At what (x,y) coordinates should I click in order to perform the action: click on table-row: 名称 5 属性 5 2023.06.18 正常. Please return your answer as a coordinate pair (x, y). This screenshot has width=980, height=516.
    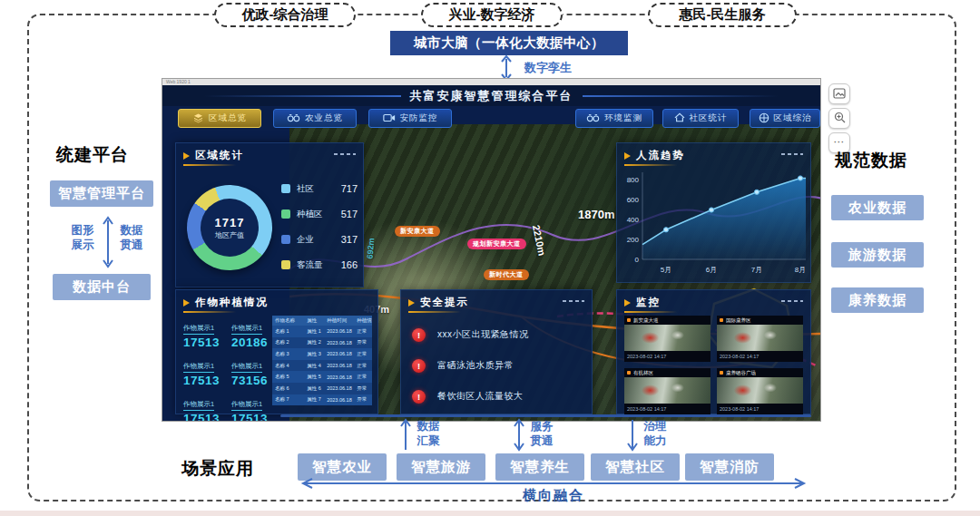
    Looking at the image, I should click on (322, 377).